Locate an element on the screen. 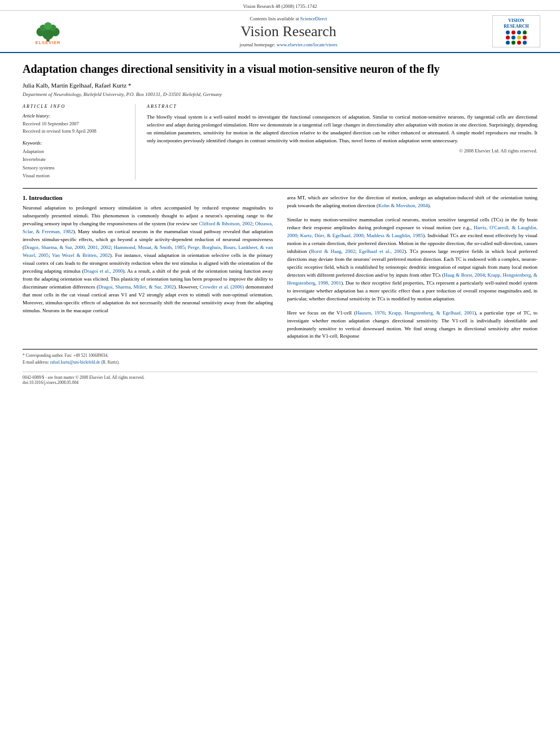 This screenshot has height=747, width=560. footer-line-1: 0042-6989/$ - see front matter © 2008 El… is located at coordinates (280, 377).